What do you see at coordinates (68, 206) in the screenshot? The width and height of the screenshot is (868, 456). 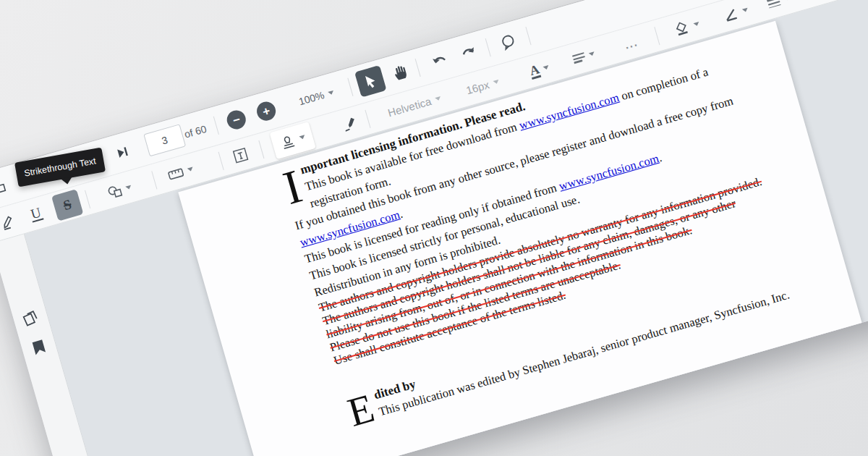 I see `strikethrough-tool-button: S` at bounding box center [68, 206].